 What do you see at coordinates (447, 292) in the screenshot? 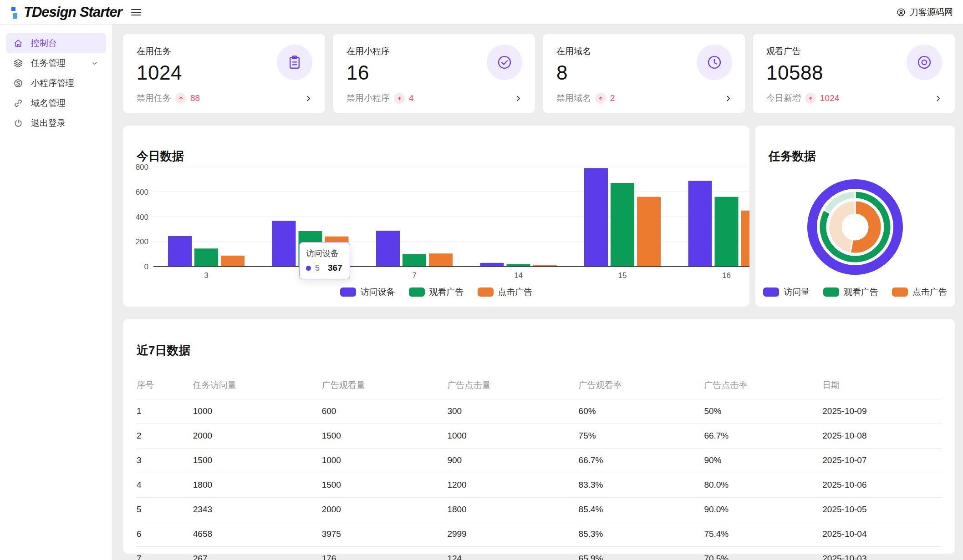
I see `legend-label: 观看广告` at bounding box center [447, 292].